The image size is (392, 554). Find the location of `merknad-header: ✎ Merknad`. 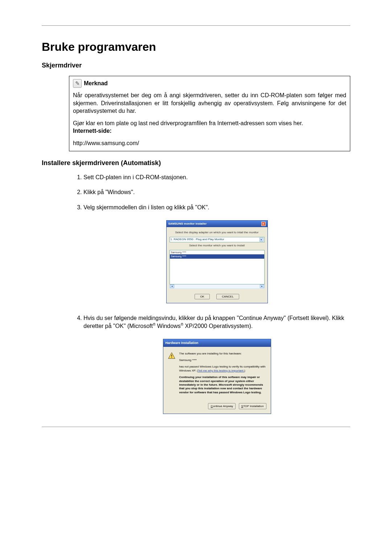

merknad-header: ✎ Merknad is located at coordinates (210, 83).